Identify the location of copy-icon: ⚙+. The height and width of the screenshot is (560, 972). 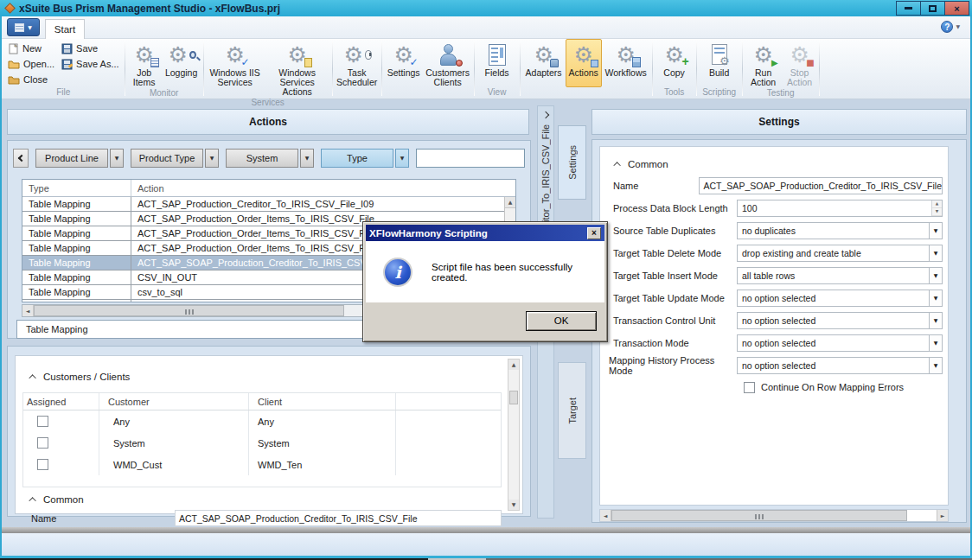
(675, 54).